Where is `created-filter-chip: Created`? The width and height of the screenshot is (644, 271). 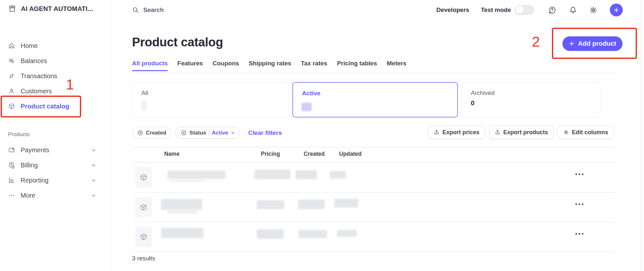 created-filter-chip: Created is located at coordinates (152, 133).